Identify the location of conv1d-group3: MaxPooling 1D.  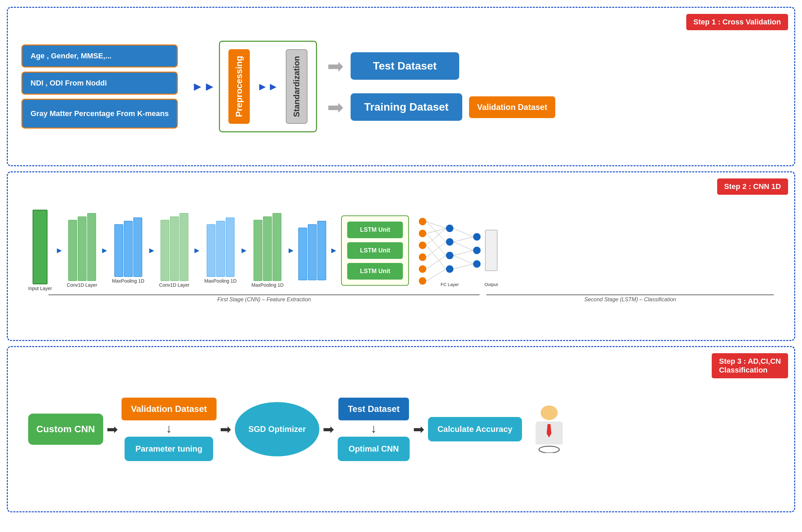
(267, 250).